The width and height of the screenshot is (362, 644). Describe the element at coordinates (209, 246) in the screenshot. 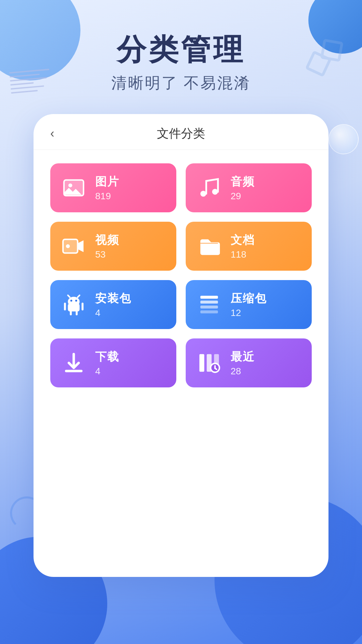

I see `documents-icon` at that location.